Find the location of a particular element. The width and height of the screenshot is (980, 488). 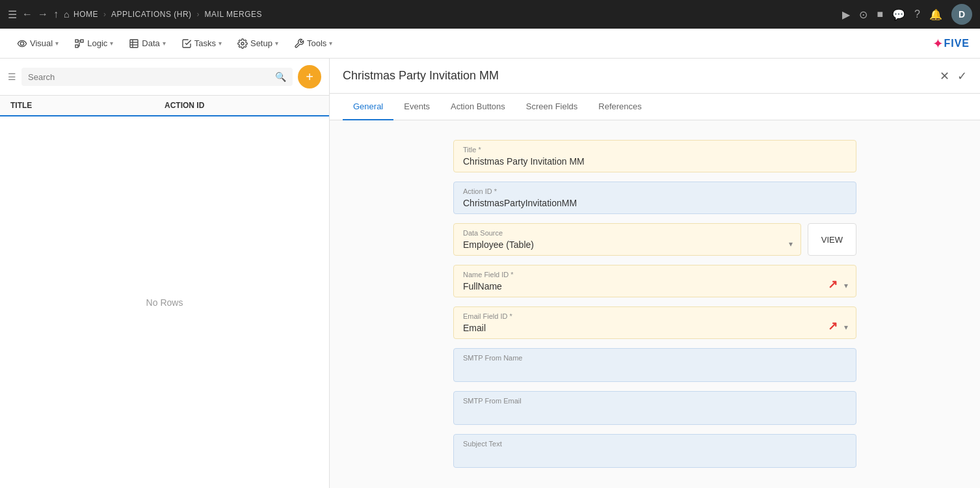

data-icon is located at coordinates (134, 44).